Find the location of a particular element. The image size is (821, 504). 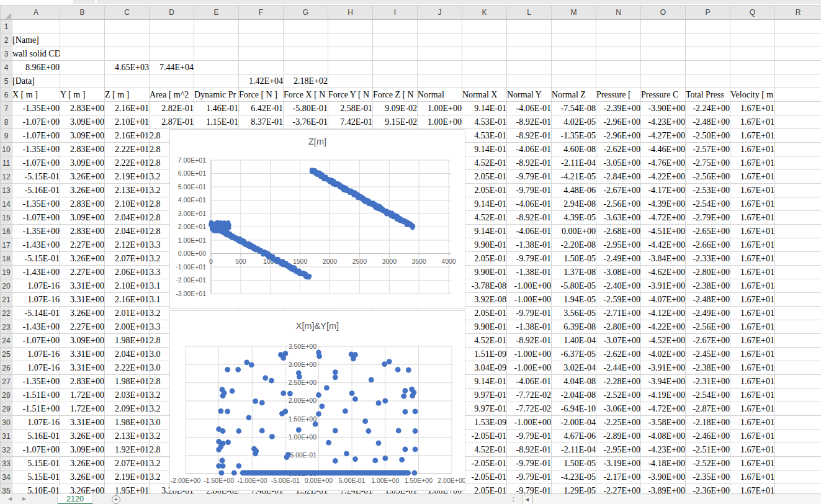

cell-J3 is located at coordinates (440, 54).